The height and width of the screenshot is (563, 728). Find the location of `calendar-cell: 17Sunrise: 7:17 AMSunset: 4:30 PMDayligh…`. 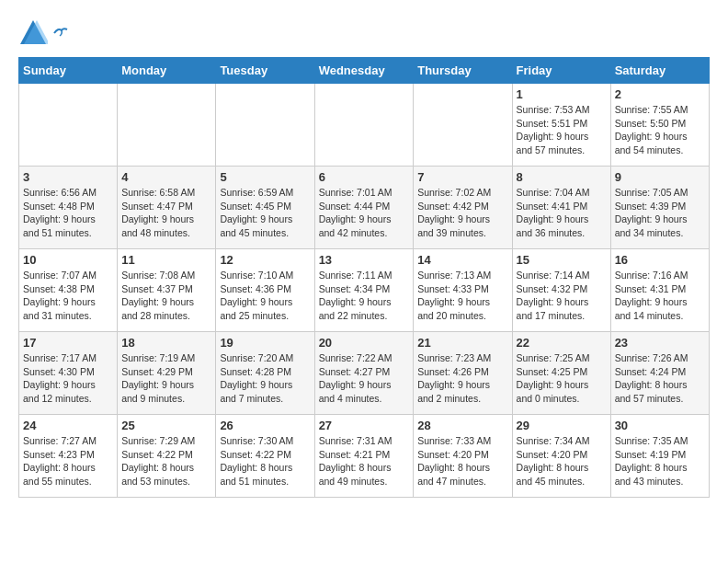

calendar-cell: 17Sunrise: 7:17 AMSunset: 4:30 PMDayligh… is located at coordinates (68, 373).